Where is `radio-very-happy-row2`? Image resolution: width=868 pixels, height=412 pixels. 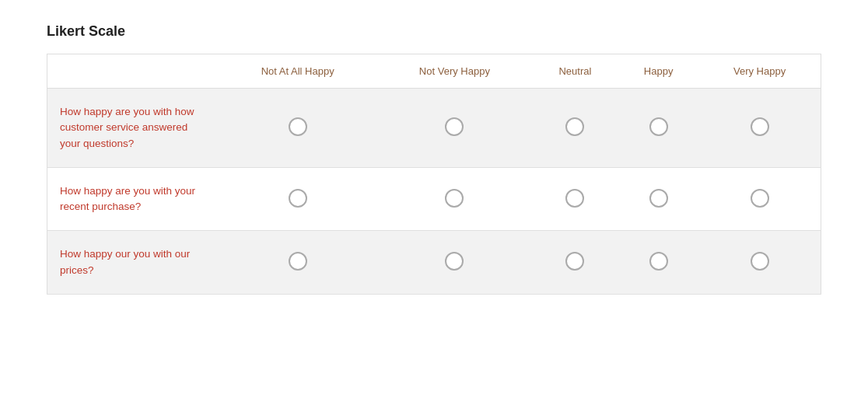
radio-very-happy-row2 is located at coordinates (760, 261).